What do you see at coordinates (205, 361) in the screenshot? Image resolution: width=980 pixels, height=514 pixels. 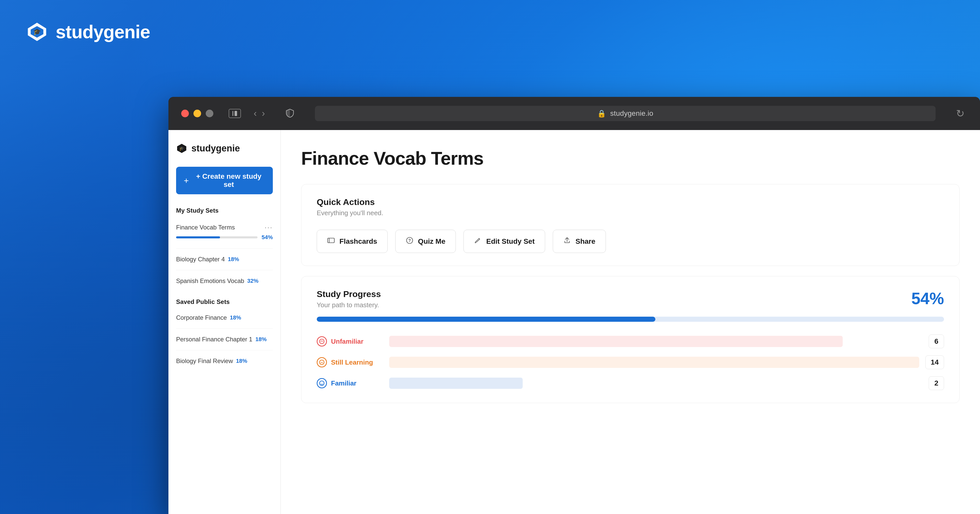 I see `sidebar-set-name: Biology Final Review` at bounding box center [205, 361].